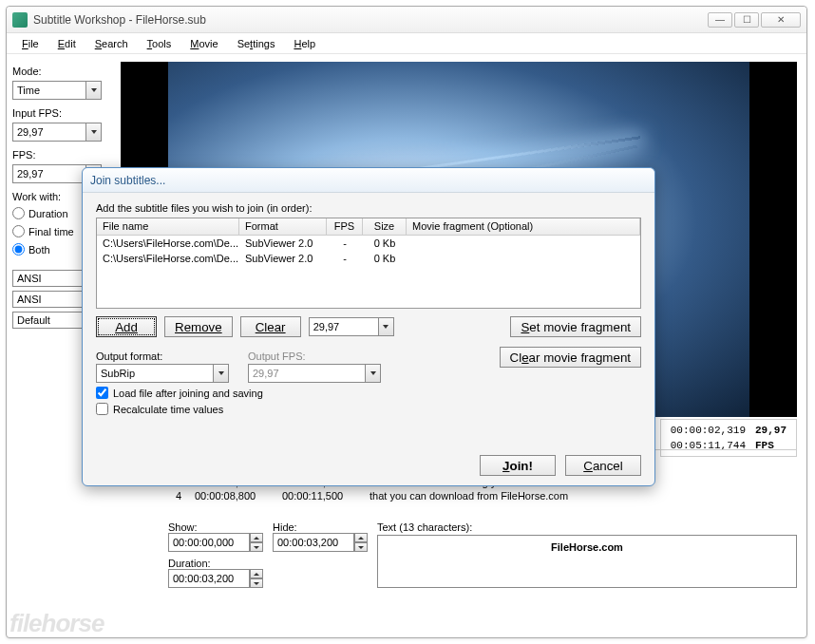  Describe the element at coordinates (407, 20) in the screenshot. I see `titlebar: Subtitle Workshop - FileHorse.sub — ☐ ✕` at that location.